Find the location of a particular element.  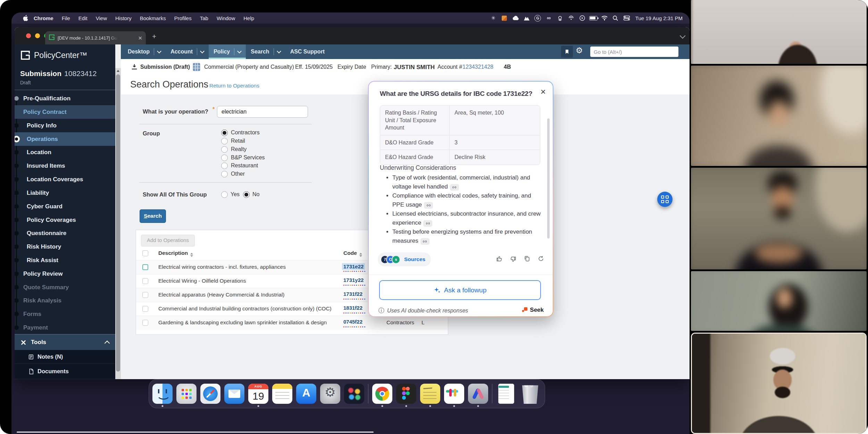

spotlight-icon is located at coordinates (616, 18).